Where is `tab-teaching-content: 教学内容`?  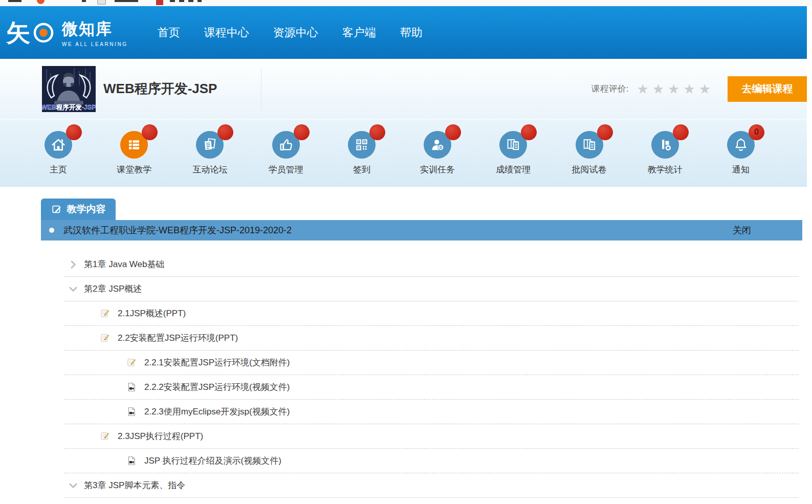 tab-teaching-content: 教学内容 is located at coordinates (78, 209).